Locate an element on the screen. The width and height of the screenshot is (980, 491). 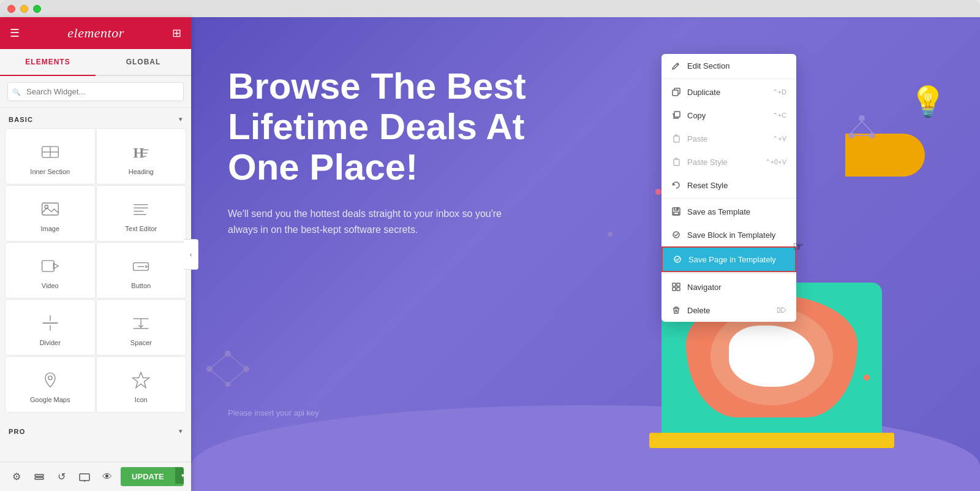
elementor-logo: elementor is located at coordinates (96, 33).